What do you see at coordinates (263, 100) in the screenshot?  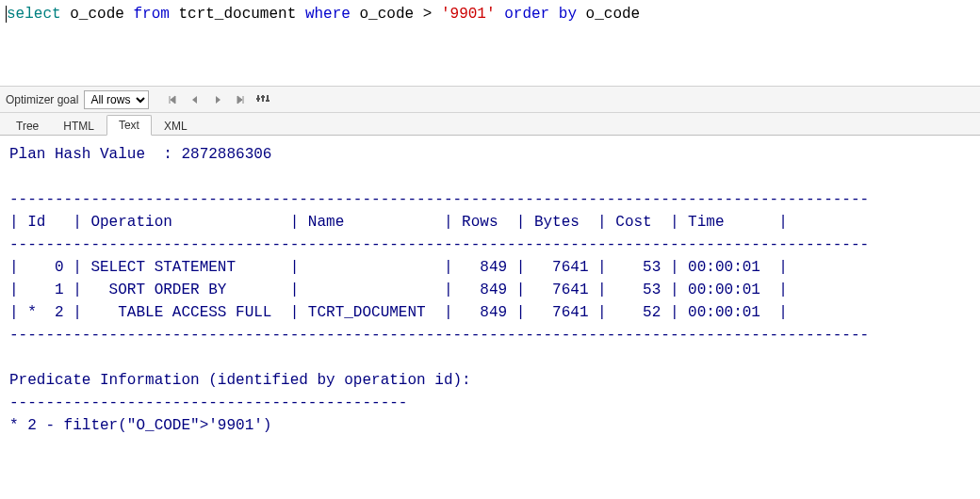 I see `settings-icon` at bounding box center [263, 100].